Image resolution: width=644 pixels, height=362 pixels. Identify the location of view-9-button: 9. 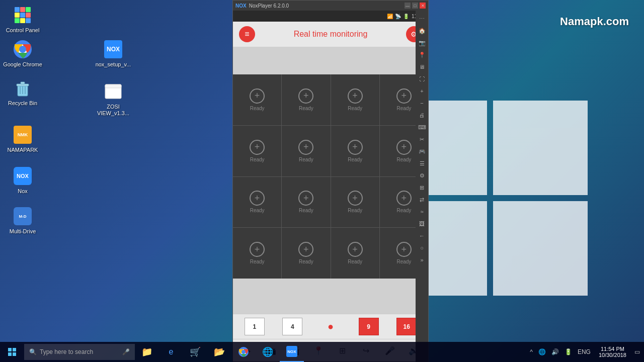
(369, 327).